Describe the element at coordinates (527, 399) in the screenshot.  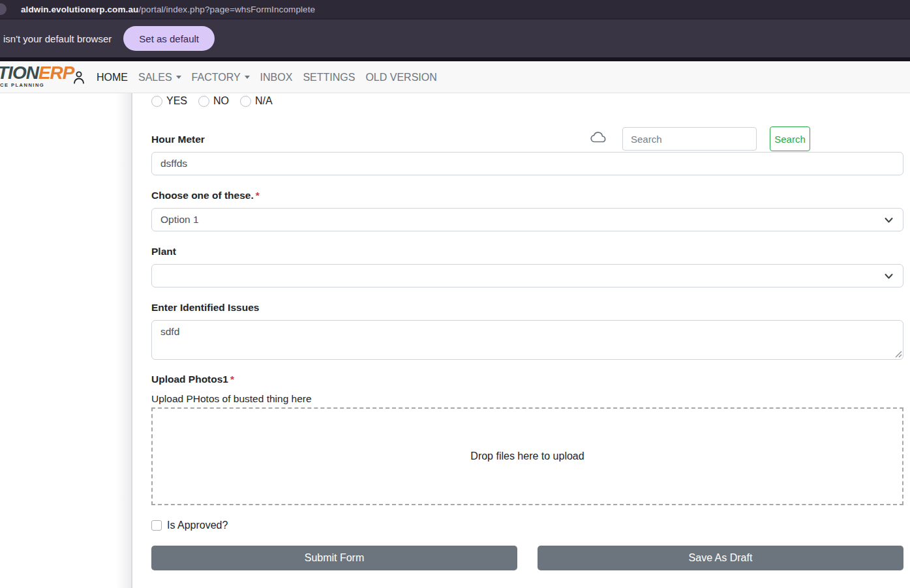
I see `upload-helper-text: Upload PHotos of busted thing here` at that location.